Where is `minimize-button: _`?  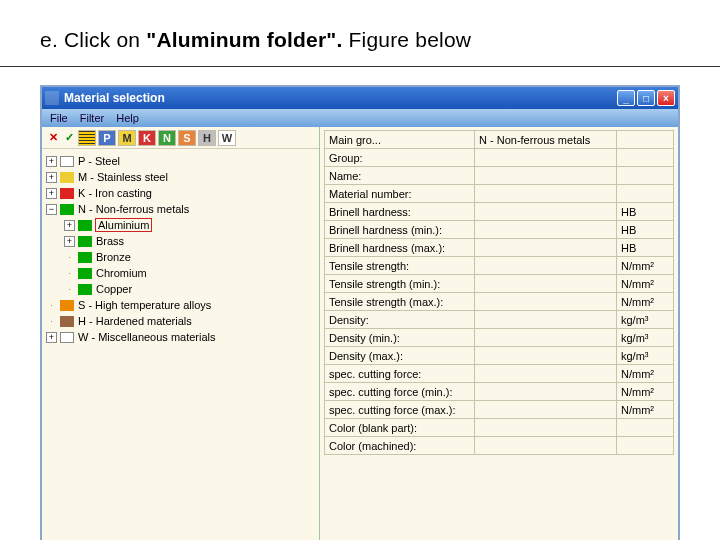
minimize-button: _ is located at coordinates (626, 98).